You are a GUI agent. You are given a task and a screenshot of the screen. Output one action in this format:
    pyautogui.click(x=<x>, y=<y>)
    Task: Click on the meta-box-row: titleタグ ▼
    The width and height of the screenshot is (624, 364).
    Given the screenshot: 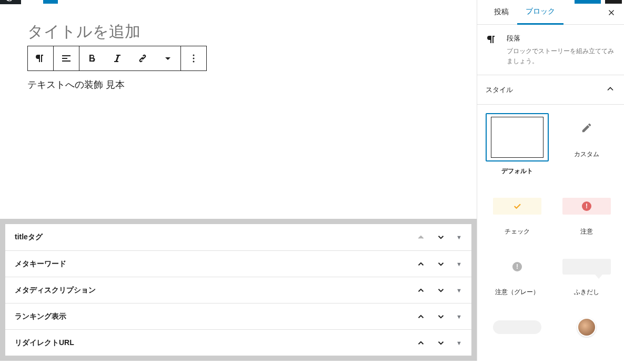 What is the action you would take?
    pyautogui.click(x=238, y=237)
    